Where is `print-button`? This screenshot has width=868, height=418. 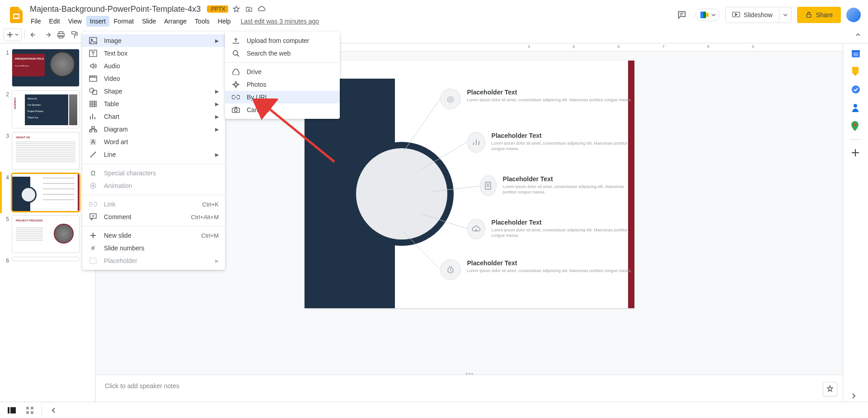
print-button is located at coordinates (61, 35).